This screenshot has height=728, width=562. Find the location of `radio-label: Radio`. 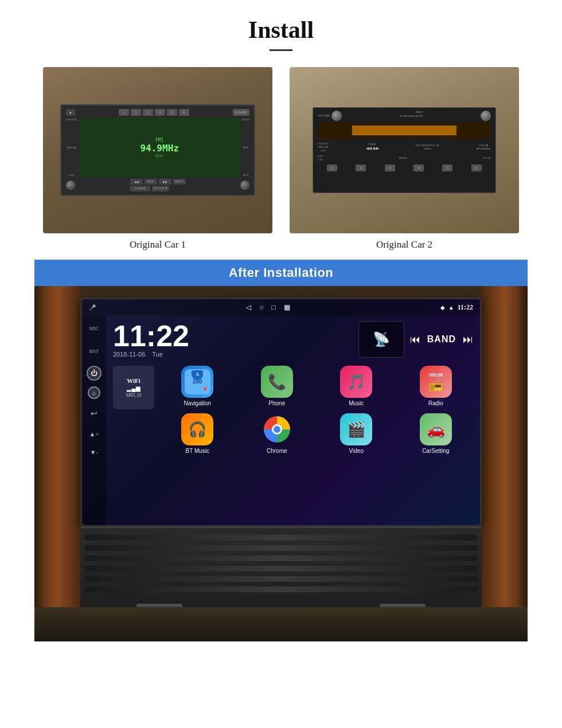

radio-label: Radio is located at coordinates (436, 404).